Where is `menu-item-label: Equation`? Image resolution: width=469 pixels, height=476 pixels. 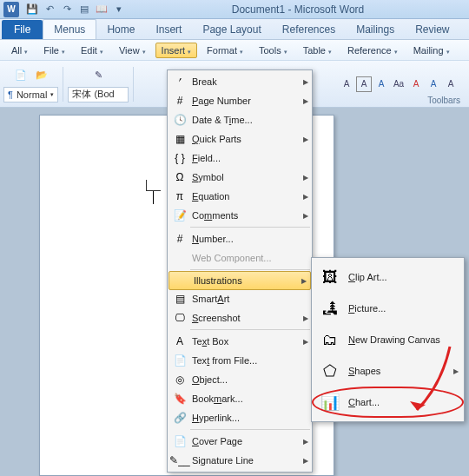
menu-item-label: Equation is located at coordinates (248, 196).